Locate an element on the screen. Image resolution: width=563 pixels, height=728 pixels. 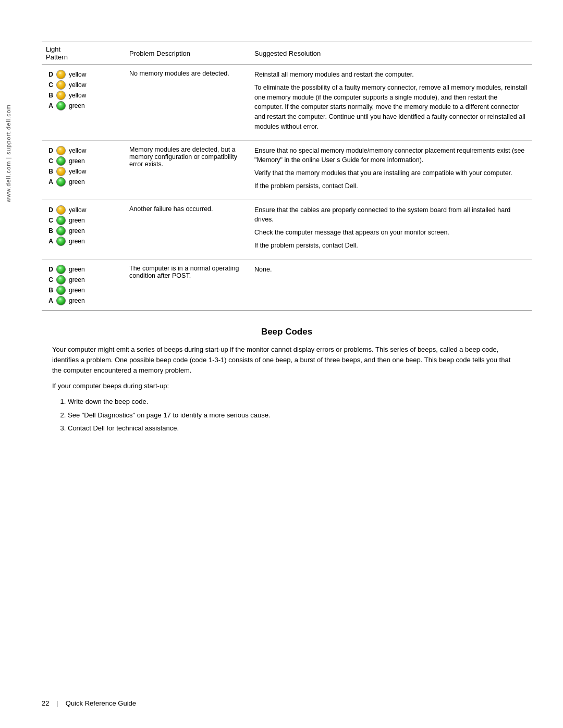
problem-cell: Another failure has occurred. is located at coordinates (188, 229).